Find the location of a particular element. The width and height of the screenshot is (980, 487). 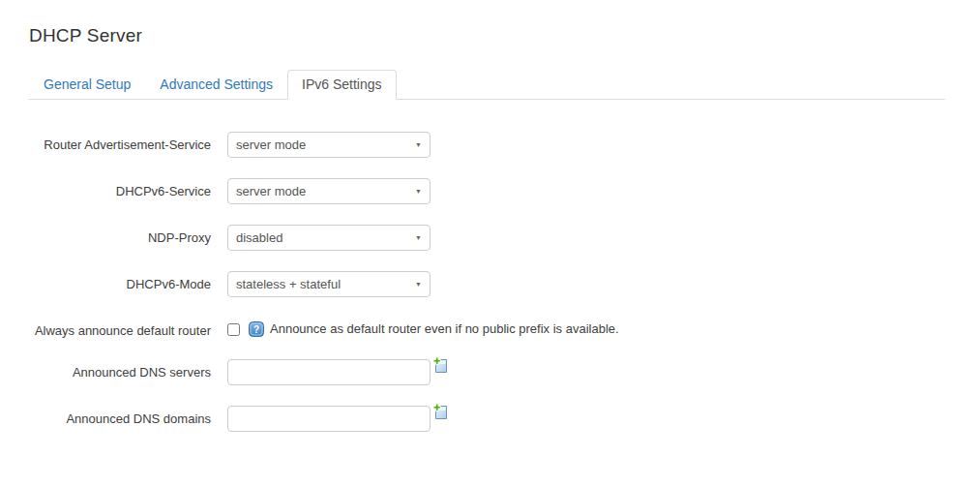

field-label-router-advertisement-service: Router Advertisement-Service is located at coordinates (120, 142).